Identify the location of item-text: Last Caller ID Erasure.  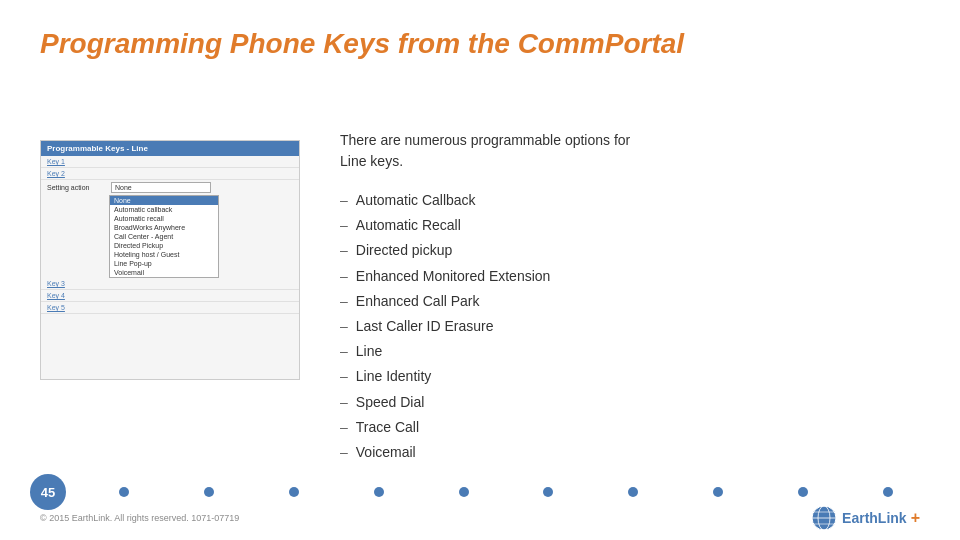
(425, 326).